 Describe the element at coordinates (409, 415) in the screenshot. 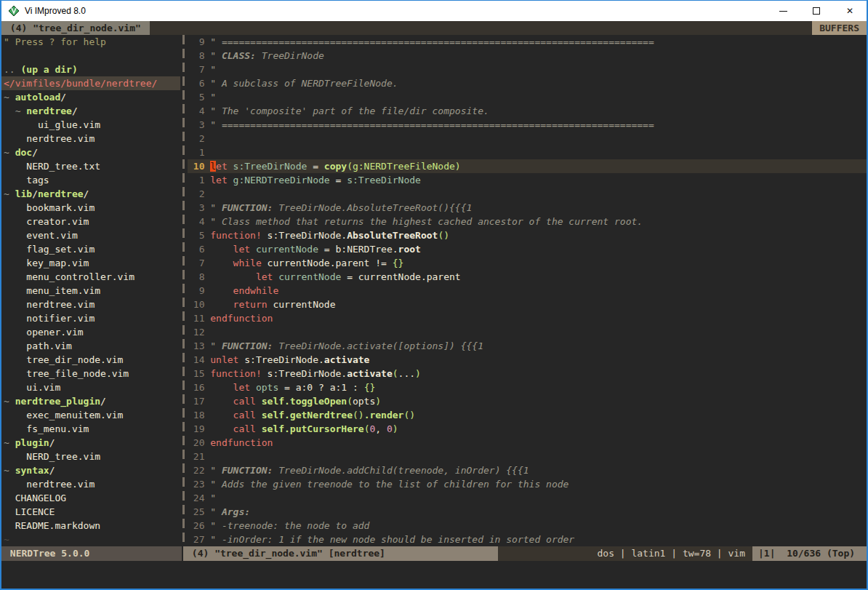

I see `code-segment: ()` at that location.